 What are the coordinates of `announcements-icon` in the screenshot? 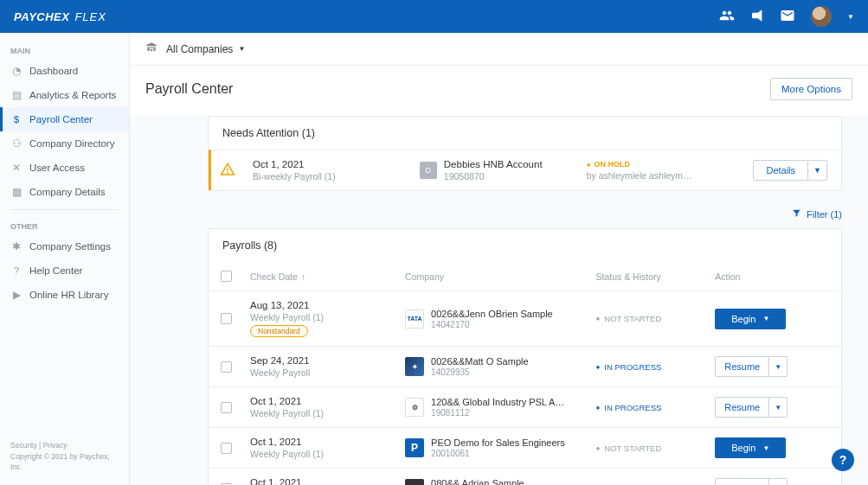 It's located at (757, 17).